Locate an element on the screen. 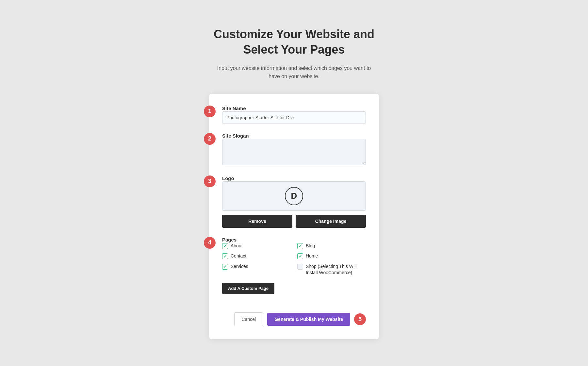 The height and width of the screenshot is (366, 588). section-logo: 3 Logo D Remove Change Image is located at coordinates (294, 202).